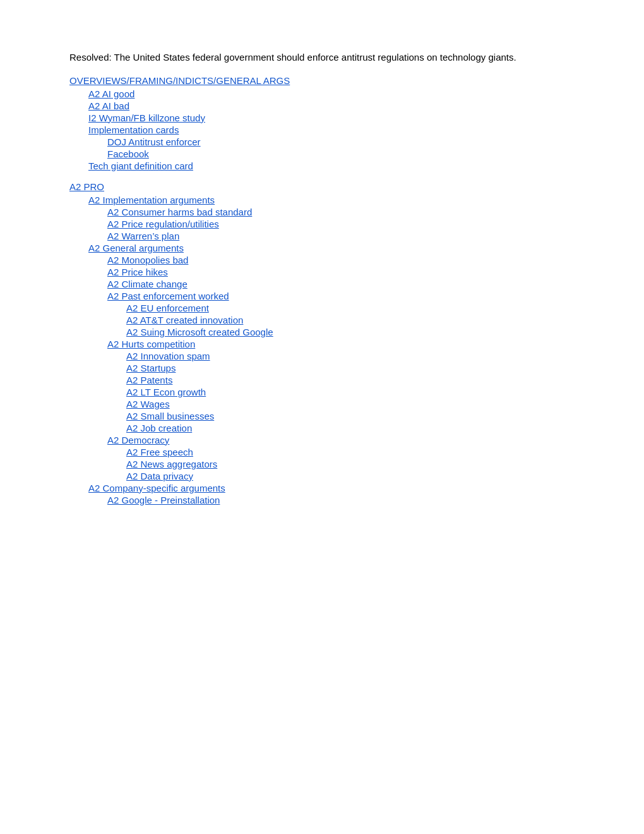  I want to click on tree-item: A2 Company-specific arguments, so click(331, 488).